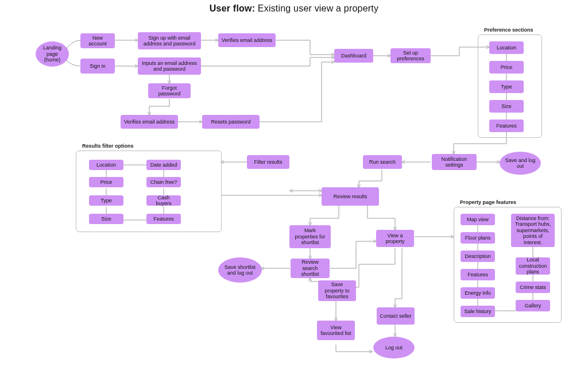 The image size is (588, 370). Describe the element at coordinates (164, 165) in the screenshot. I see `filter-date-added: Date added` at that location.